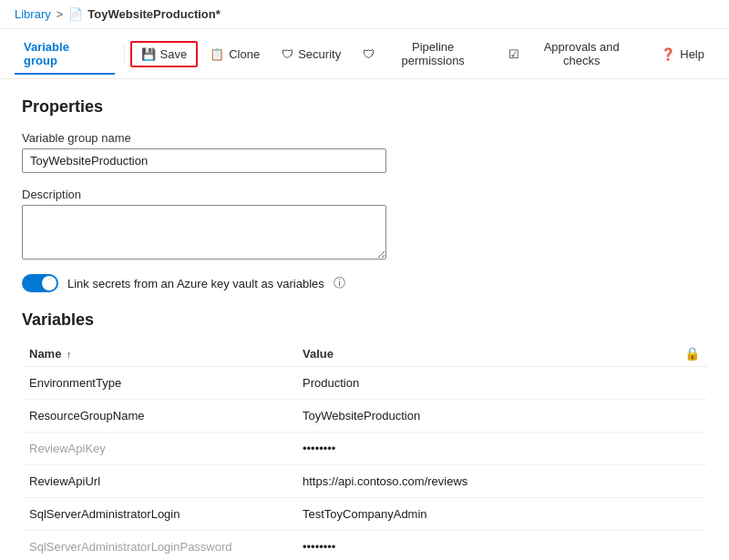  Describe the element at coordinates (364, 321) in the screenshot. I see `variables-section-title: Variables` at that location.